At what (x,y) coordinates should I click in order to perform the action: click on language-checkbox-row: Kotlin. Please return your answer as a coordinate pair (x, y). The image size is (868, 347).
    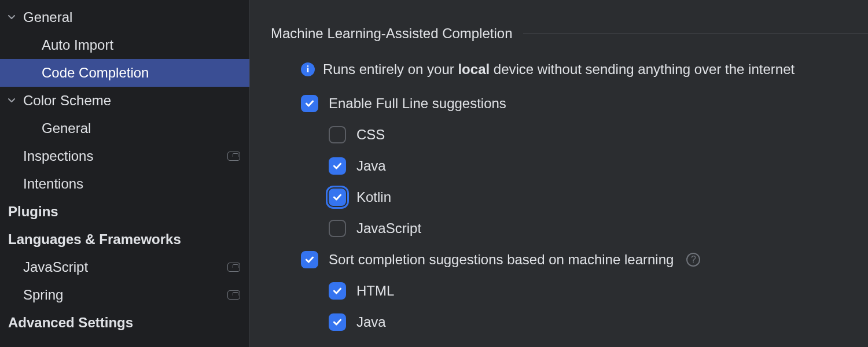
    Looking at the image, I should click on (598, 197).